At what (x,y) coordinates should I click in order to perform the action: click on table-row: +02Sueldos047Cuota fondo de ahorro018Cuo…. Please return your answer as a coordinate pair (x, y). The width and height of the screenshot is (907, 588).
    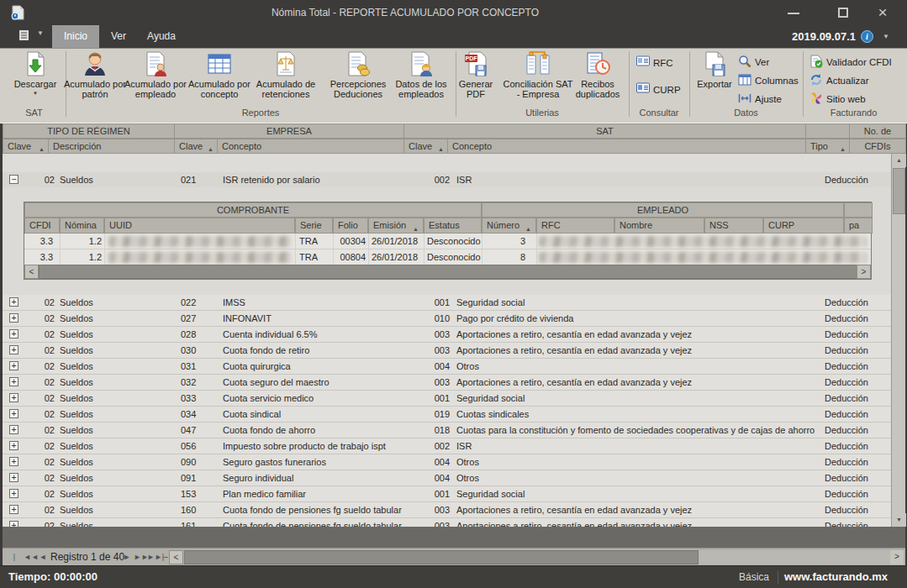
    Looking at the image, I should click on (447, 430).